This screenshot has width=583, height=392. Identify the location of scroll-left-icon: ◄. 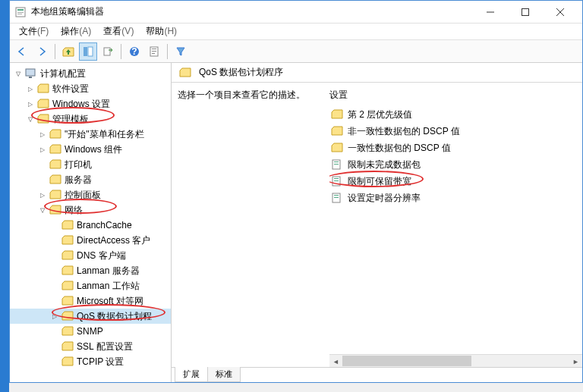
(336, 361).